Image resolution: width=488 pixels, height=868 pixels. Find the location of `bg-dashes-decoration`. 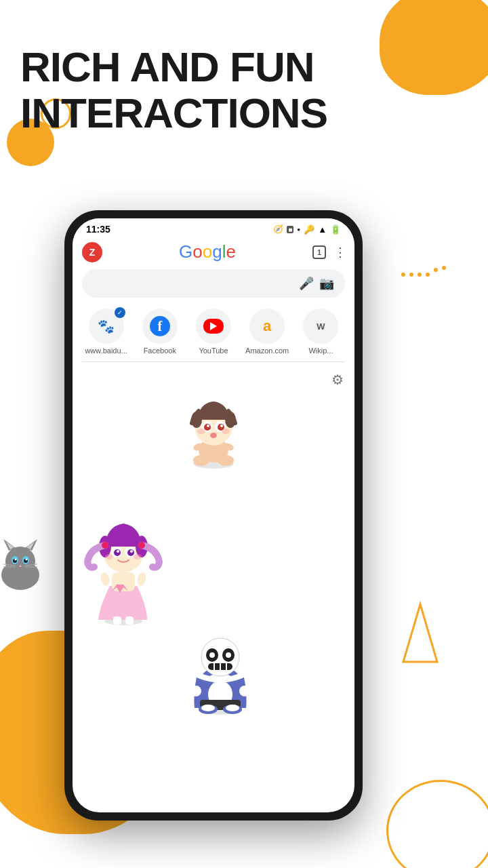

bg-dashes-decoration is located at coordinates (427, 276).